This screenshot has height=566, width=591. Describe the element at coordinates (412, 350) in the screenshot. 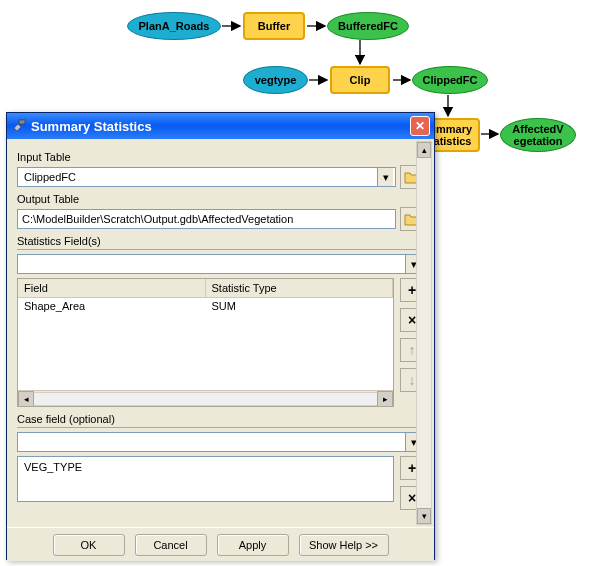

I see `arrow-up-icon: ↑` at that location.